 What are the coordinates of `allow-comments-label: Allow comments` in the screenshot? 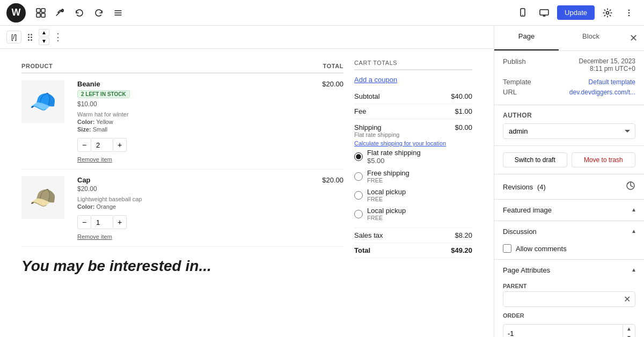 It's located at (541, 249).